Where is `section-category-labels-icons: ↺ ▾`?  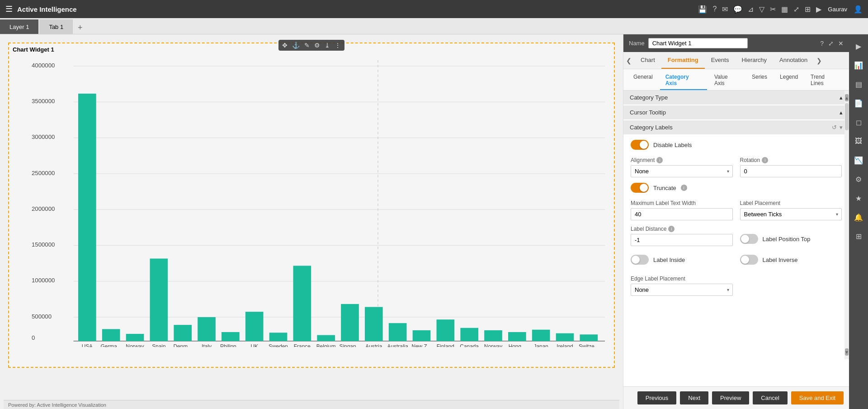 section-category-labels-icons: ↺ ▾ is located at coordinates (837, 128).